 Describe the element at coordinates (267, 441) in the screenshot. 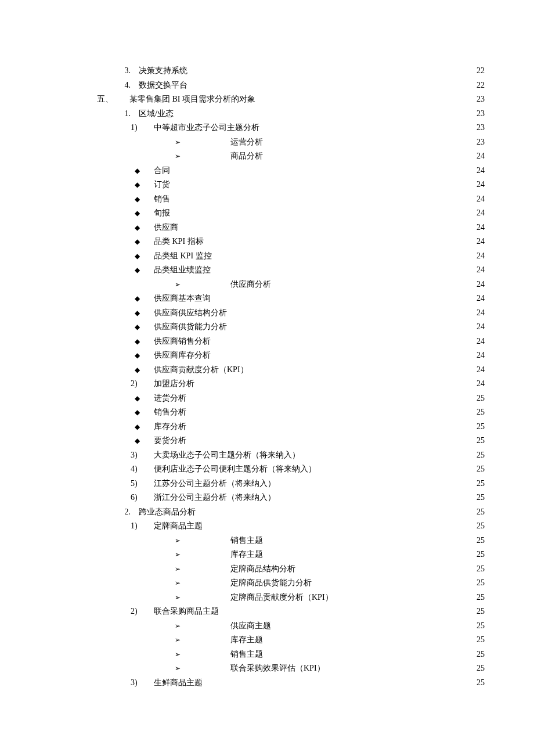

I see `toc-entry: ◆要货分析25` at that location.